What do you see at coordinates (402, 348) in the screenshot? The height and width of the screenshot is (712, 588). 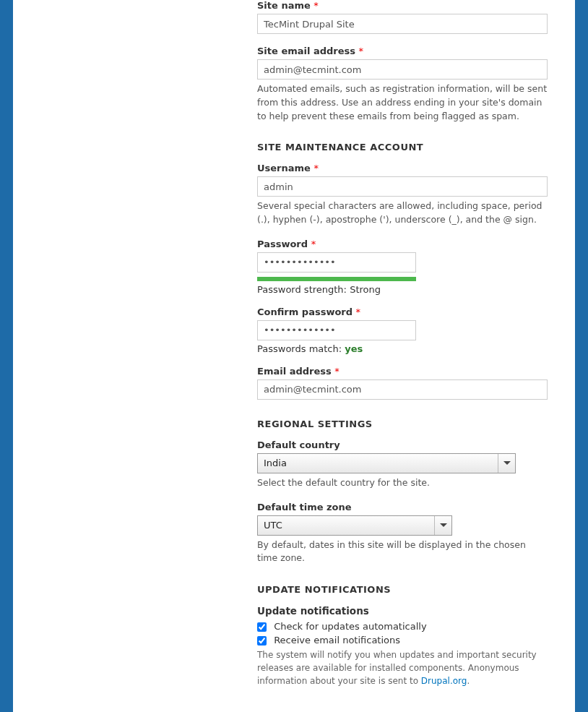 I see `password-match-text: Passwords match: yes` at bounding box center [402, 348].